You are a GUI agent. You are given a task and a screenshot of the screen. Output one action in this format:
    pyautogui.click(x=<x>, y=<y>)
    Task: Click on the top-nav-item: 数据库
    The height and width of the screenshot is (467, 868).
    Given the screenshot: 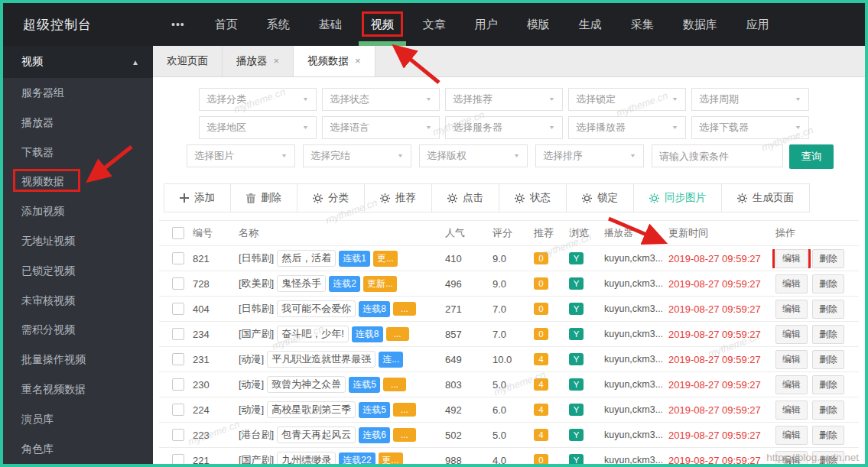 What is the action you would take?
    pyautogui.click(x=701, y=24)
    